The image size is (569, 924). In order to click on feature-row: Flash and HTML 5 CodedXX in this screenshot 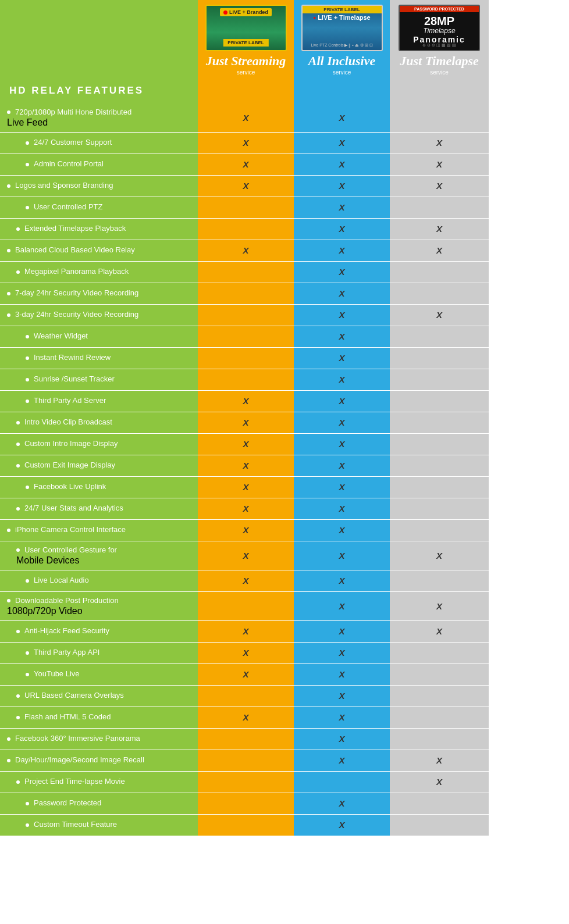, I will do `click(244, 718)`.